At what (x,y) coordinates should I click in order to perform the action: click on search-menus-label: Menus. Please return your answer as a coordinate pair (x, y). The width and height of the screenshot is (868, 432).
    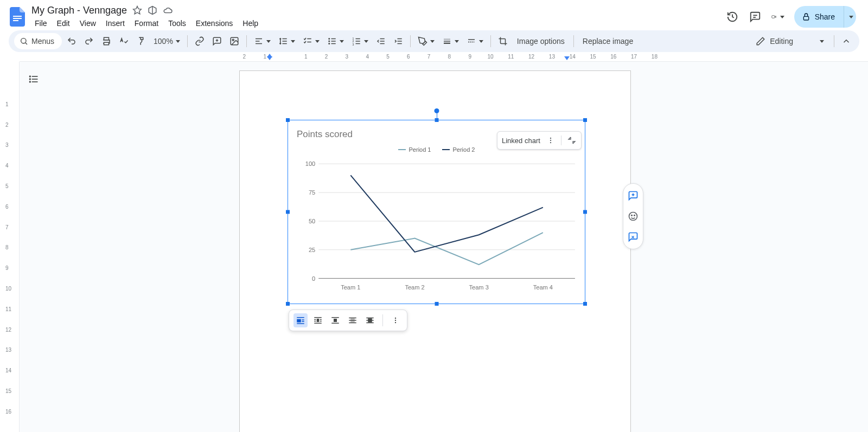
    Looking at the image, I should click on (43, 41).